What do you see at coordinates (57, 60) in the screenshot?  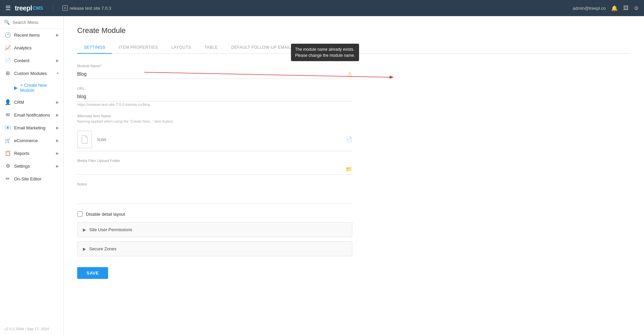 I see `content-arrow-icon: ▶` at bounding box center [57, 60].